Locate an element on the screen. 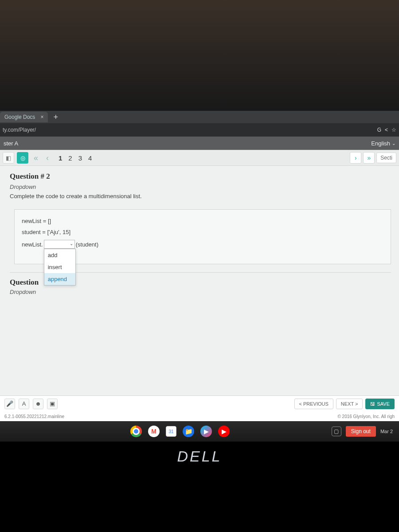 The height and width of the screenshot is (532, 399). browser-tab-strip: Google Docs × + is located at coordinates (200, 117).